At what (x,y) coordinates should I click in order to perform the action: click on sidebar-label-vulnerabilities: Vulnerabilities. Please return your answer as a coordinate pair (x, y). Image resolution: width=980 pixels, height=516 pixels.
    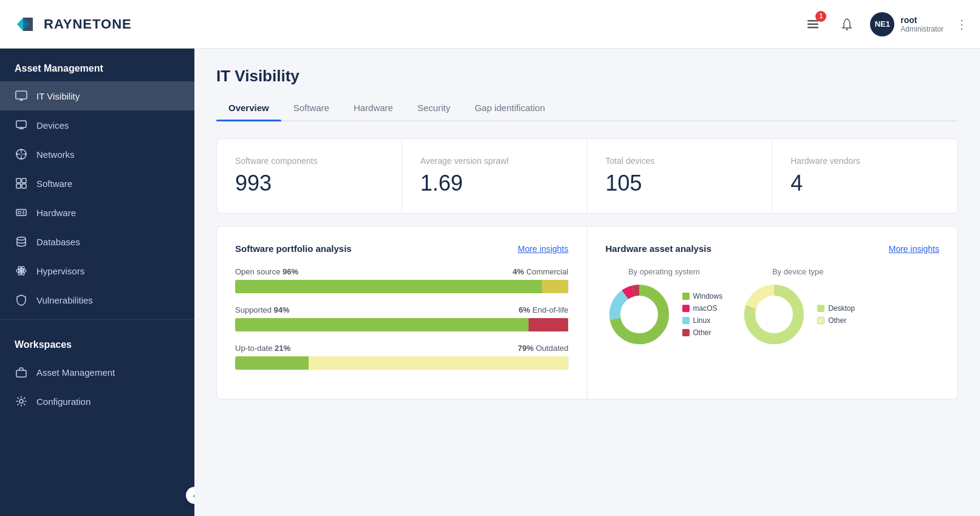
    Looking at the image, I should click on (64, 300).